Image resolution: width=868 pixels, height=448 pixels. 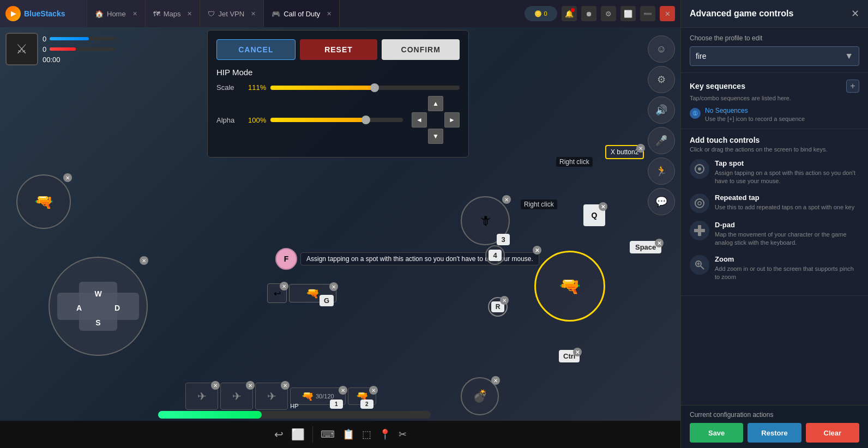 What do you see at coordinates (700, 203) in the screenshot?
I see `repeated-tap-icon` at bounding box center [700, 203].